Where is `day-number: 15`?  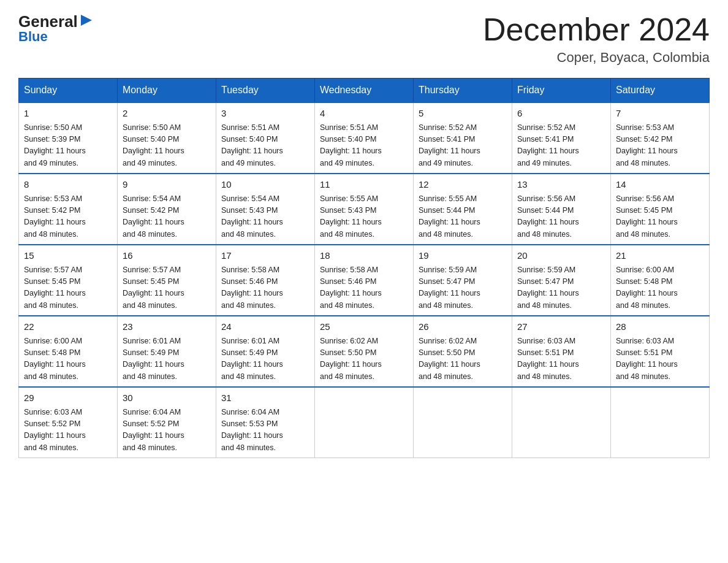
day-number: 15 is located at coordinates (68, 256).